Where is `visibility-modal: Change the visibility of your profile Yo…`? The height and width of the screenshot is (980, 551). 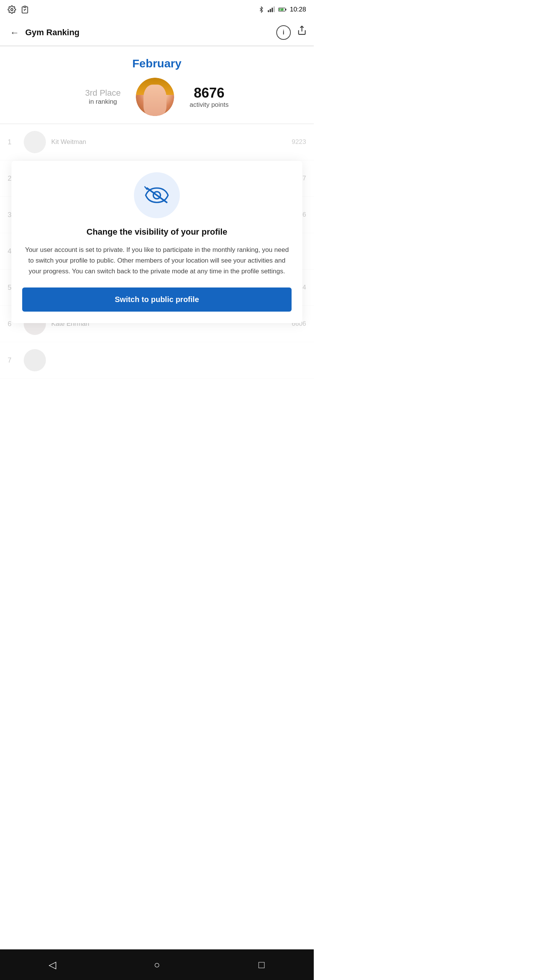
visibility-modal: Change the visibility of your profile Yo… is located at coordinates (157, 242).